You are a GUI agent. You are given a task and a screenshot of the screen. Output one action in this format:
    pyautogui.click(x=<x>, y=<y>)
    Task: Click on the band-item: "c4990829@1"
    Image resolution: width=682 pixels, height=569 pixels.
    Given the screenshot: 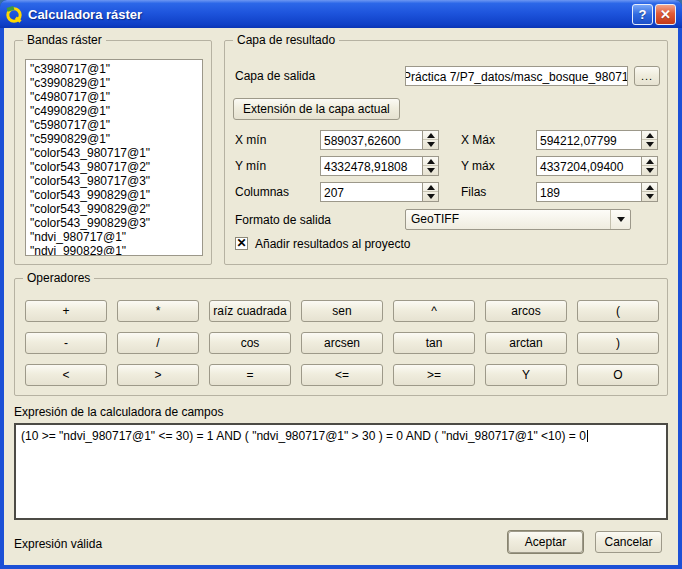 What is the action you would take?
    pyautogui.click(x=116, y=111)
    